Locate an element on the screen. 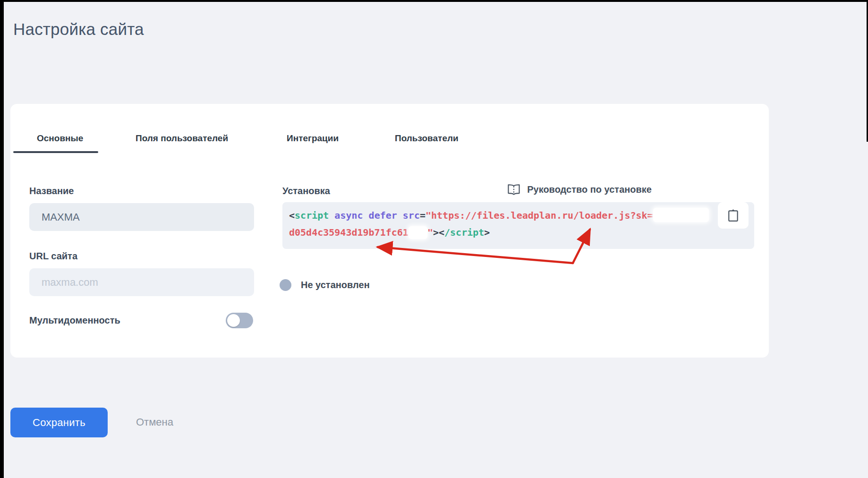 This screenshot has width=868, height=478. code-line-2: d05d4c35943d19b71fc61"></script> is located at coordinates (521, 232).